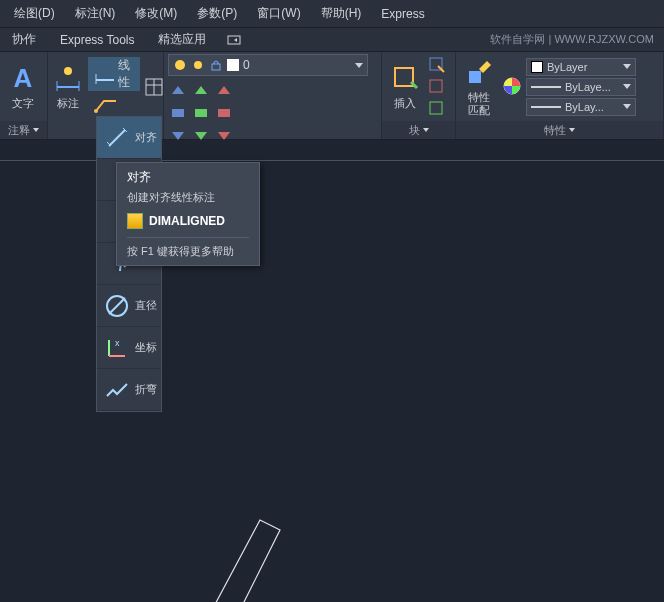 The image size is (664, 602). What do you see at coordinates (560, 130) in the screenshot?
I see `panel-props-label: 特性` at bounding box center [560, 130].